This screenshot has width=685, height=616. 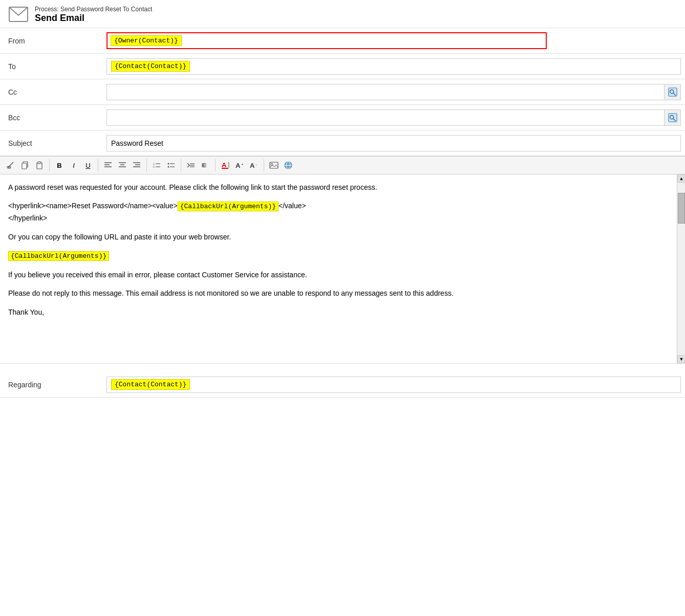 What do you see at coordinates (342, 92) in the screenshot?
I see `cc-row: Cc` at bounding box center [342, 92].